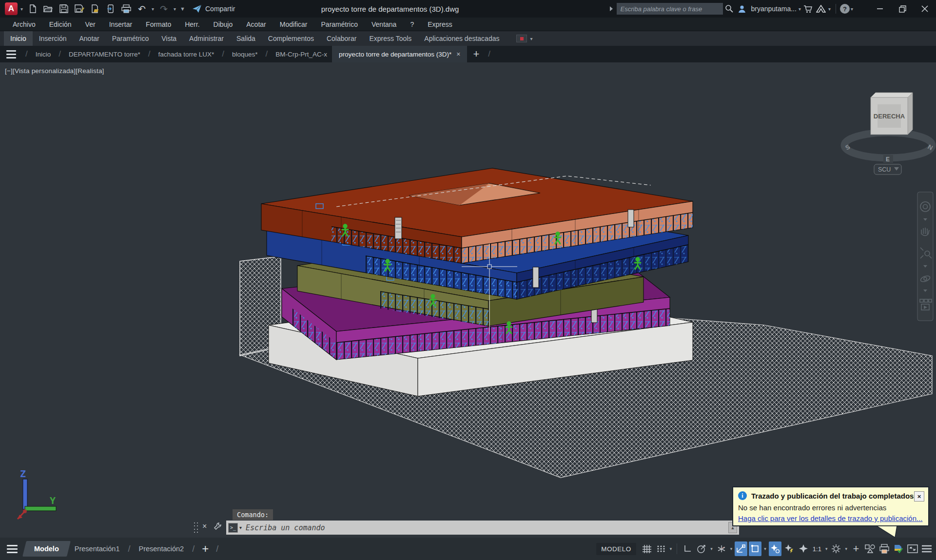  I want to click on viewcube-side-face, so click(910, 114).